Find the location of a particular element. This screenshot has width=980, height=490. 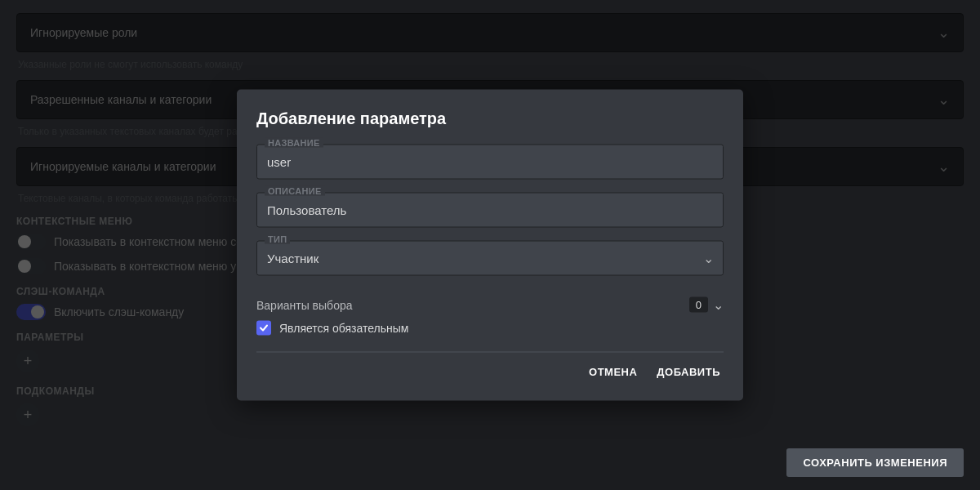

modal-title: Добавление параметра is located at coordinates (490, 119).